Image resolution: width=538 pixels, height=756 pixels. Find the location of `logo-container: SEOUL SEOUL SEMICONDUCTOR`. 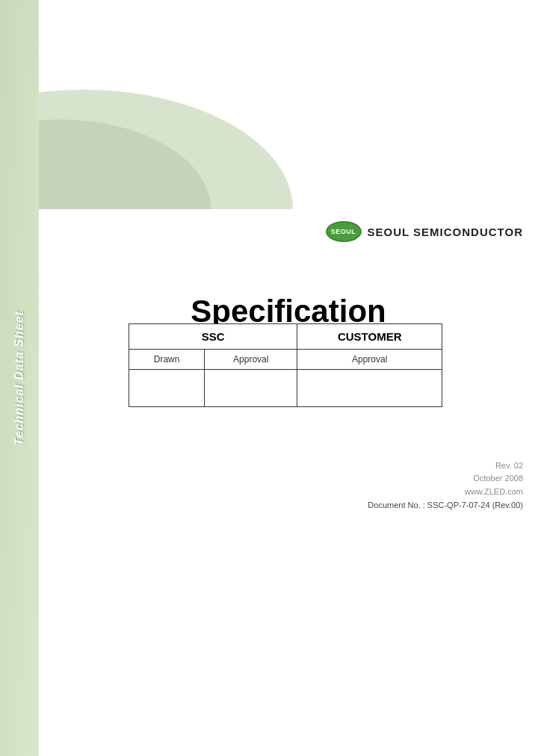

logo-container: SEOUL SEOUL SEMICONDUCTOR is located at coordinates (424, 232).